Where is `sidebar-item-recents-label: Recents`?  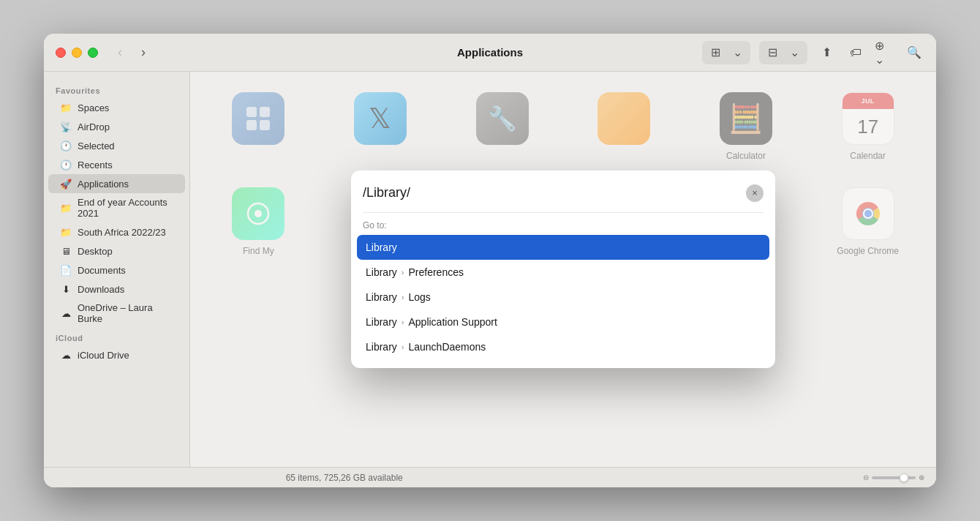
sidebar-item-recents-label: Recents is located at coordinates (95, 165).